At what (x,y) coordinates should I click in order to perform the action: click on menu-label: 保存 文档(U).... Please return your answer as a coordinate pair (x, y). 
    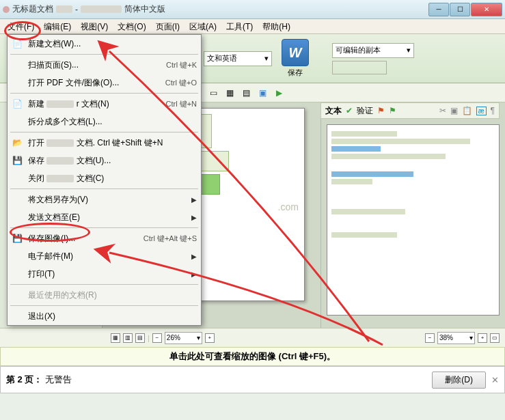
    Looking at the image, I should click on (112, 161).